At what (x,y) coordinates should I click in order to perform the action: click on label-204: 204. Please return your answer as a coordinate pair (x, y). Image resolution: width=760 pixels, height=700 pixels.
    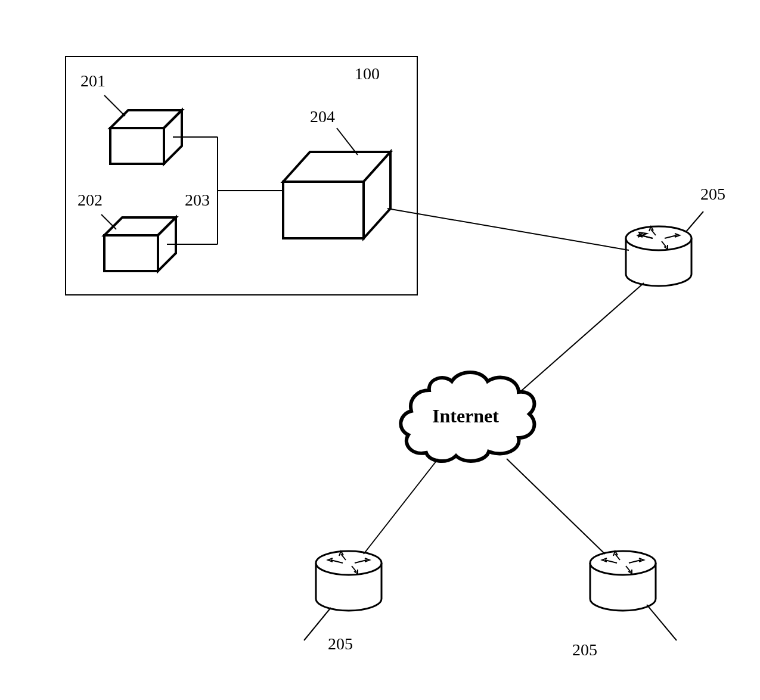
    Looking at the image, I should click on (322, 117).